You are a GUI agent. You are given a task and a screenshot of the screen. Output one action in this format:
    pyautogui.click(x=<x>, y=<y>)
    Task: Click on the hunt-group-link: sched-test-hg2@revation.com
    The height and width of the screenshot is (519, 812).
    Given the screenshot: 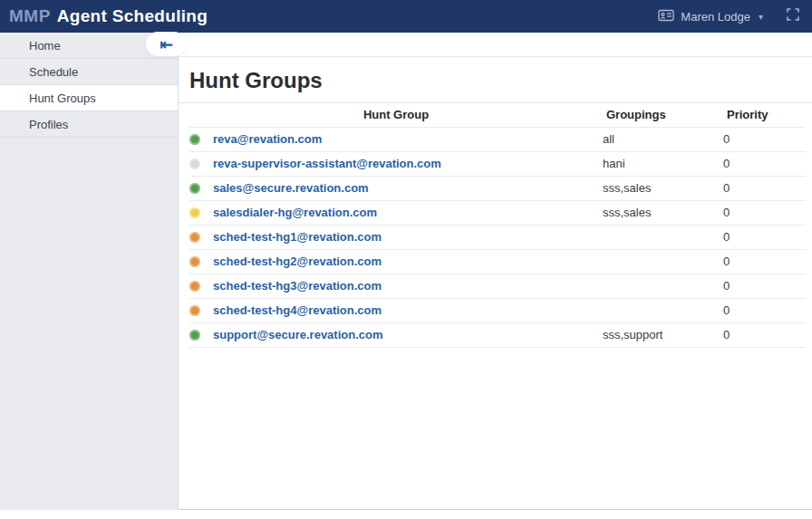 What is the action you would take?
    pyautogui.click(x=297, y=261)
    